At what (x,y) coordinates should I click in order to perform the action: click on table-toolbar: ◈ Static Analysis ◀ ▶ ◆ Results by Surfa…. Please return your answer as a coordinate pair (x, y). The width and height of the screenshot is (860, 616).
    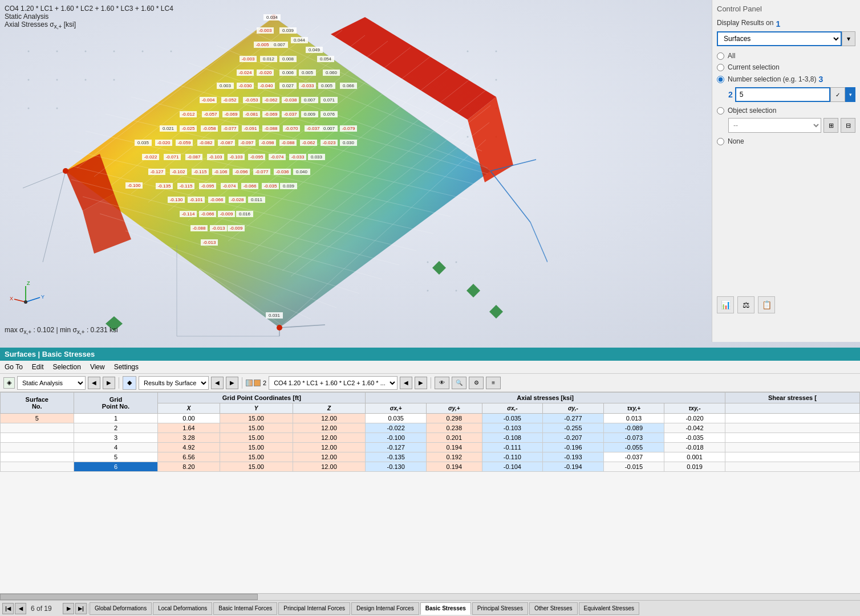
    Looking at the image, I should click on (430, 383).